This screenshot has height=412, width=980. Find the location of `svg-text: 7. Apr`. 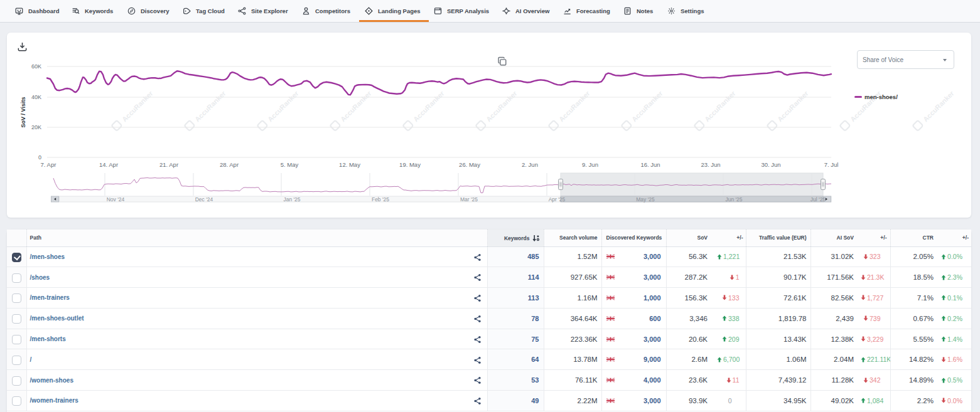

svg-text: 7. Apr is located at coordinates (49, 164).